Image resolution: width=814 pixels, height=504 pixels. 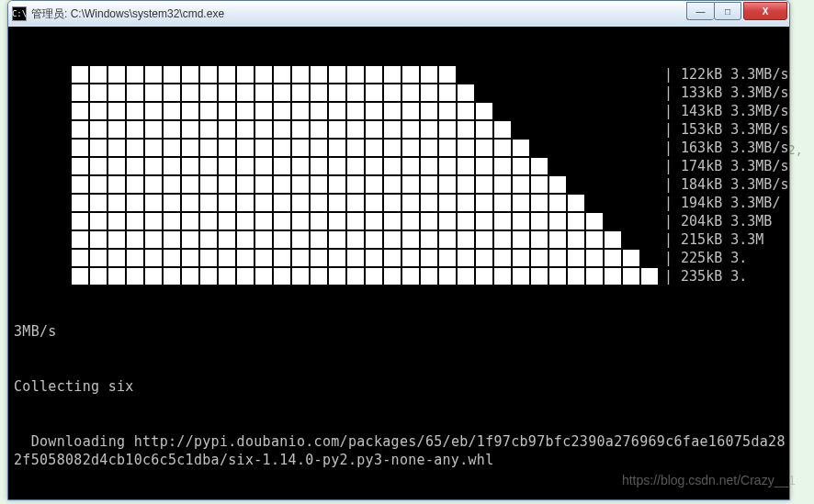 I want to click on maximize-button: □, so click(x=728, y=11).